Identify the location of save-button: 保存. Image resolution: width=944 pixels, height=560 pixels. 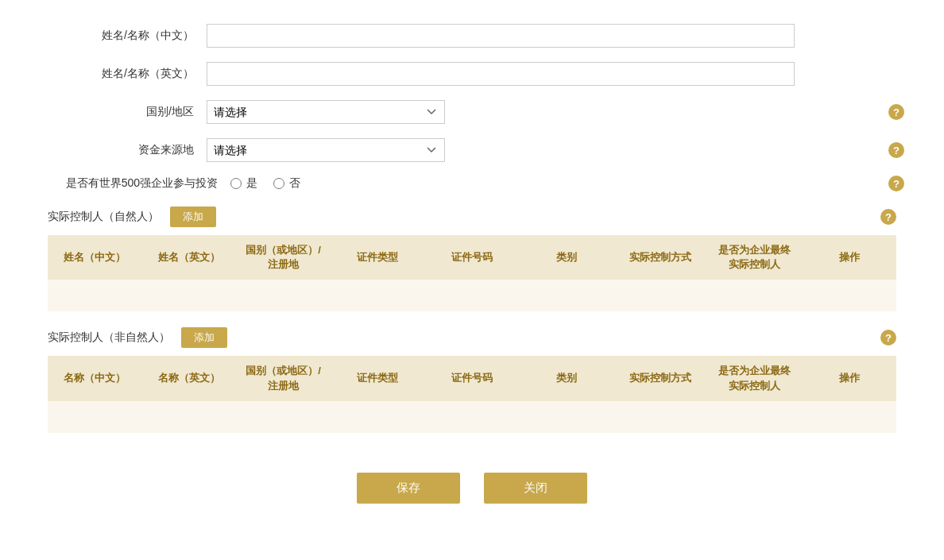
(408, 488).